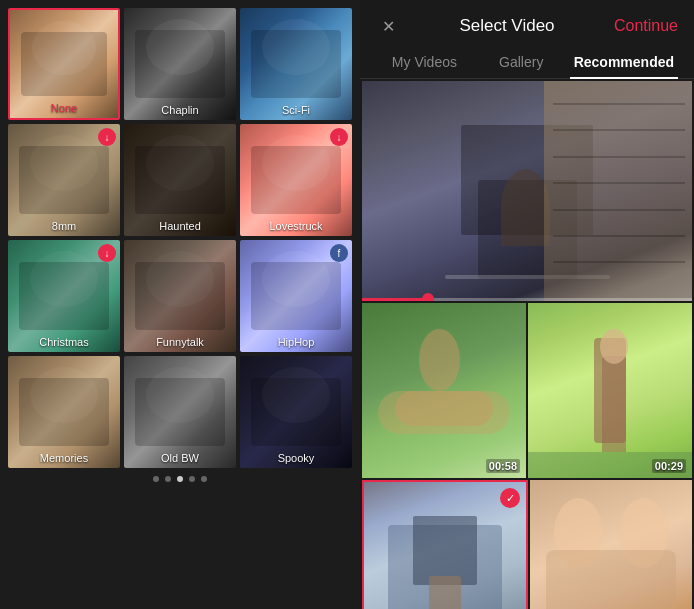 The width and height of the screenshot is (694, 609). I want to click on video-cell-baby: 00:59, so click(611, 544).